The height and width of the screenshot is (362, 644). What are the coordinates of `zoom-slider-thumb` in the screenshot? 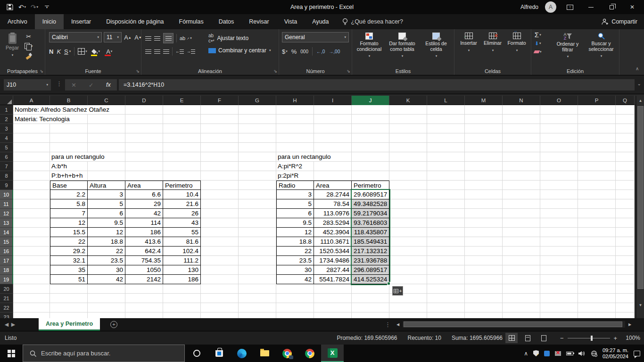 It's located at (592, 338).